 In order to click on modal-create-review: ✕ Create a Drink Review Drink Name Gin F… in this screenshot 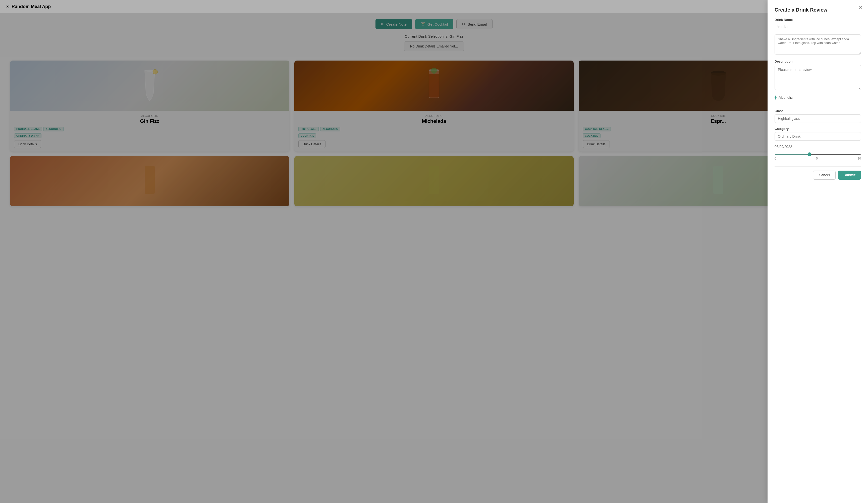, I will do `click(818, 252)`.